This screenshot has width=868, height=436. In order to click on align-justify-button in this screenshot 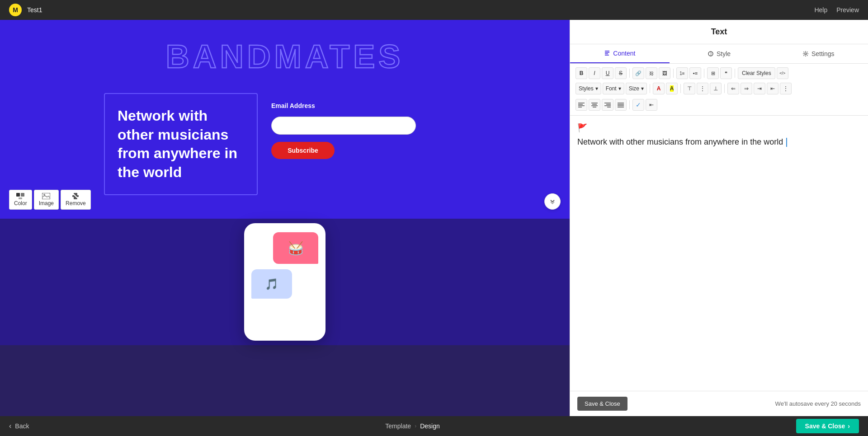, I will do `click(621, 105)`.